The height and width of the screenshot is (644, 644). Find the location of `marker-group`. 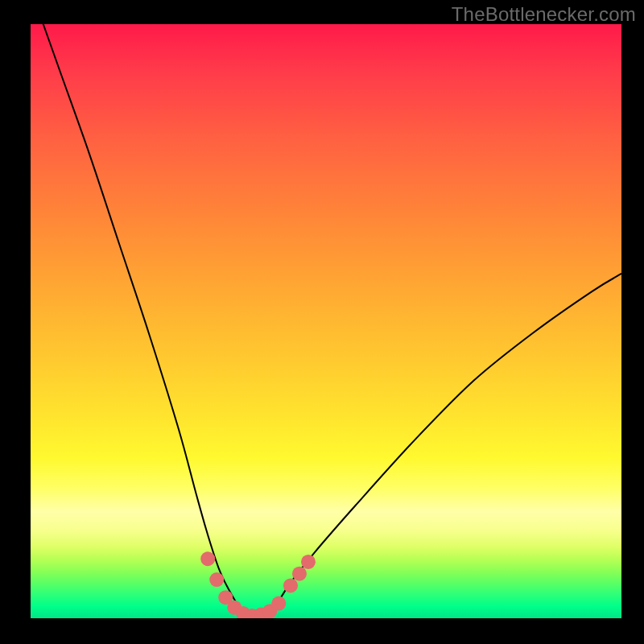

marker-group is located at coordinates (258, 584).